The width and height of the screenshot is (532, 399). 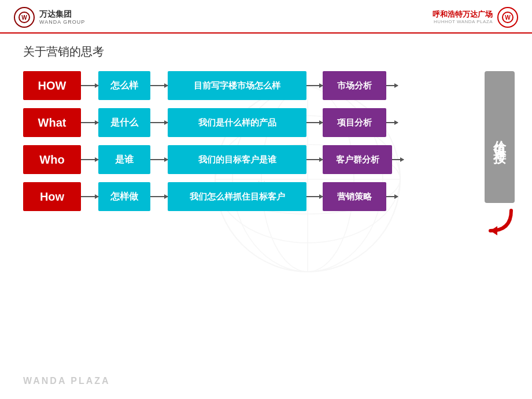 I want to click on right-box-3: 客户群分析, so click(x=357, y=160).